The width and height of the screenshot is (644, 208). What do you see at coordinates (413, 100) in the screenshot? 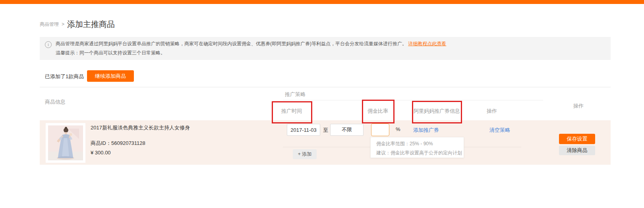
I see `strategy-group-divider` at bounding box center [413, 100].